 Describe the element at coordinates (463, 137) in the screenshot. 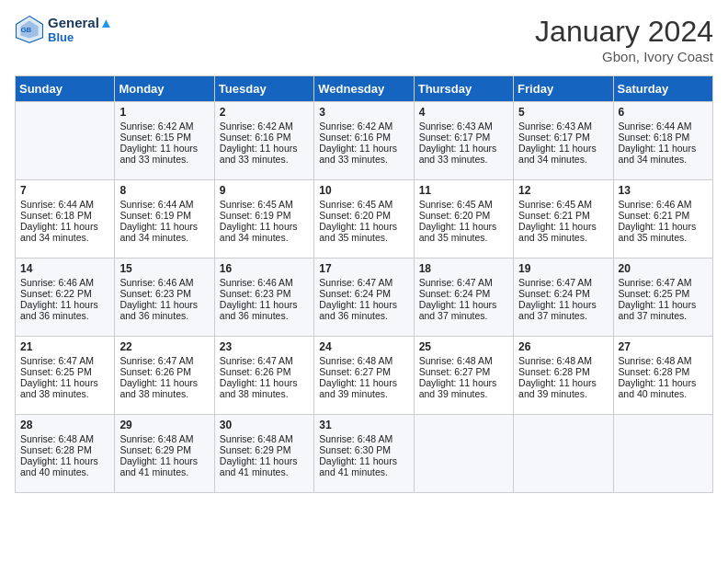

I see `cell-line: Sunset: 6:17 PM` at that location.